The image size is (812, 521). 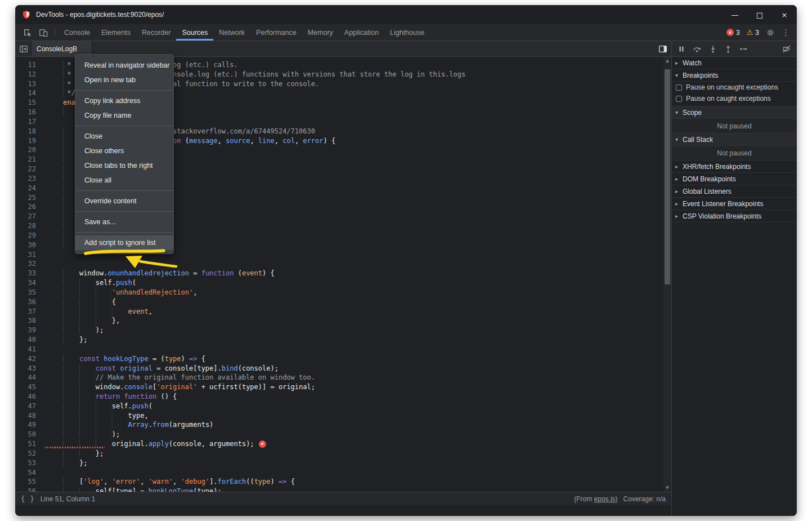 I want to click on line-number: 29, so click(x=26, y=235).